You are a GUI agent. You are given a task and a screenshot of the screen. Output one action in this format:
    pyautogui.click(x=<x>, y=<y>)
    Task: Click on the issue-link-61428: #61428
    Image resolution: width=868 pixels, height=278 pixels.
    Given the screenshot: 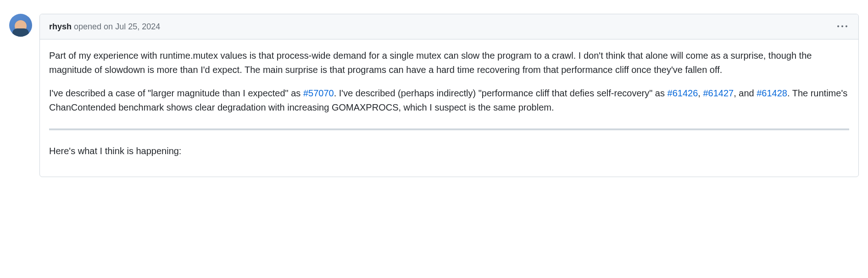 What is the action you would take?
    pyautogui.click(x=772, y=93)
    